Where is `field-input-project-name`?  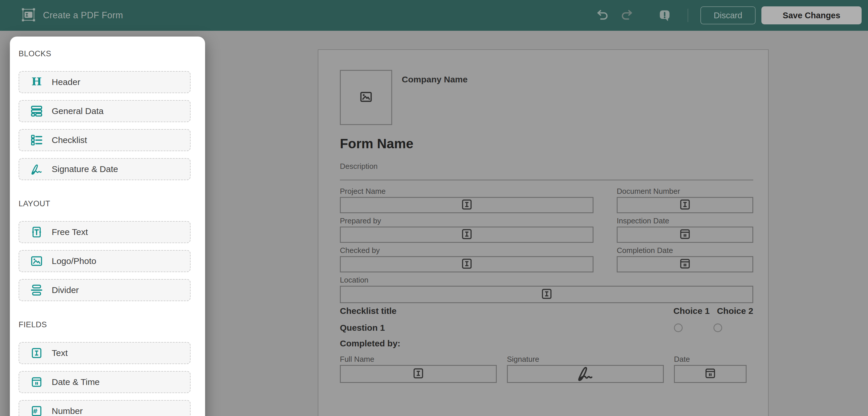 field-input-project-name is located at coordinates (467, 205).